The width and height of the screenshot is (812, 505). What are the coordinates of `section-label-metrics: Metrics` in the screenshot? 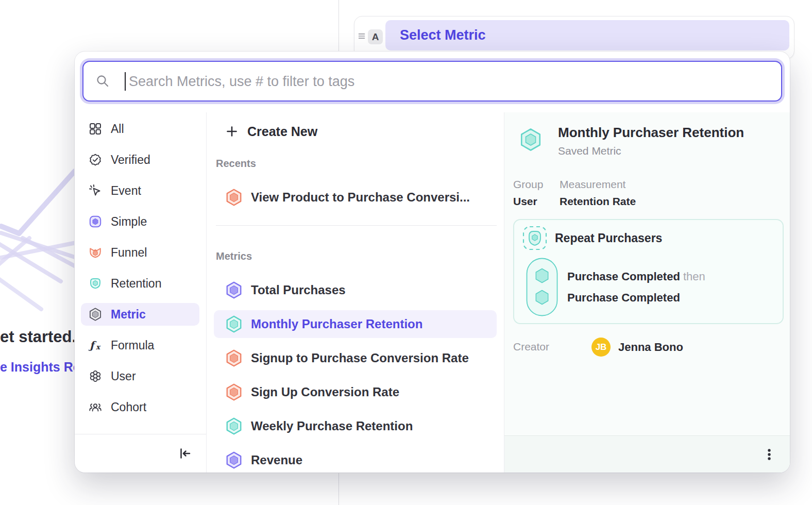 It's located at (234, 257).